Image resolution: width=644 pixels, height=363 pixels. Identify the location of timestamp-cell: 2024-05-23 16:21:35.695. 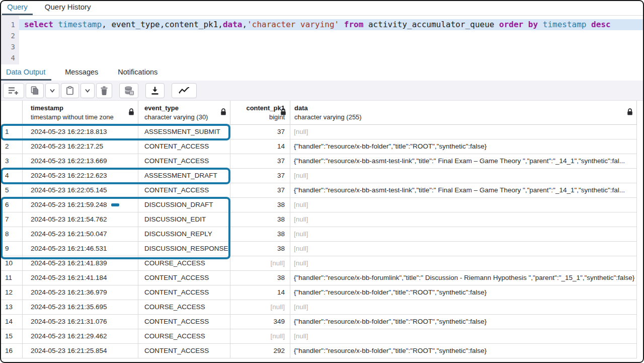
(80, 307).